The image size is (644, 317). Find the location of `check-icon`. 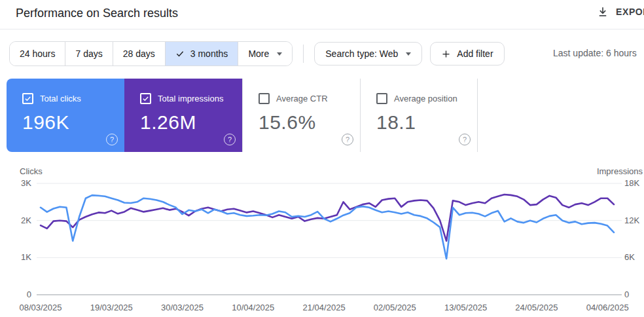

check-icon is located at coordinates (180, 54).